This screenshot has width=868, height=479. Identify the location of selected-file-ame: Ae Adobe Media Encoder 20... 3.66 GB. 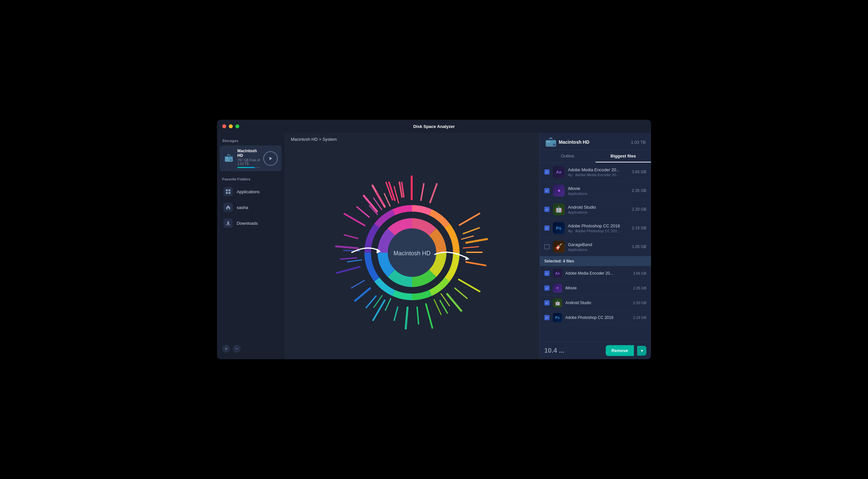
(595, 274).